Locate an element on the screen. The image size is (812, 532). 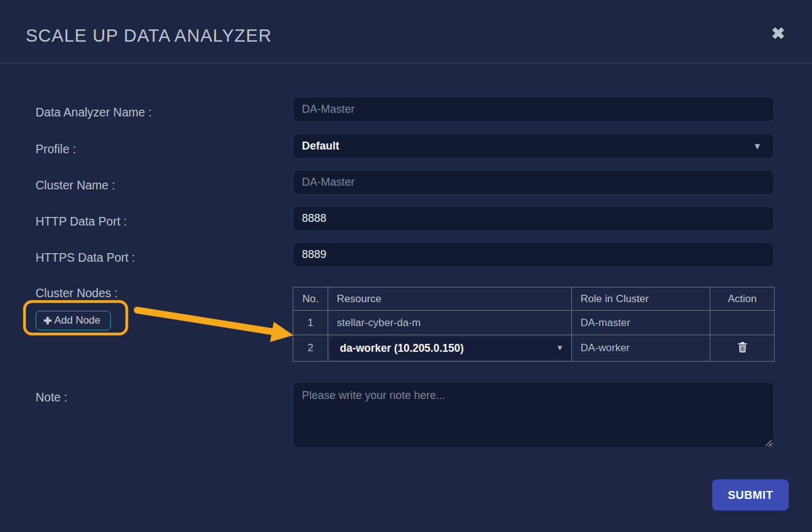
note-label: Note : is located at coordinates (51, 397).